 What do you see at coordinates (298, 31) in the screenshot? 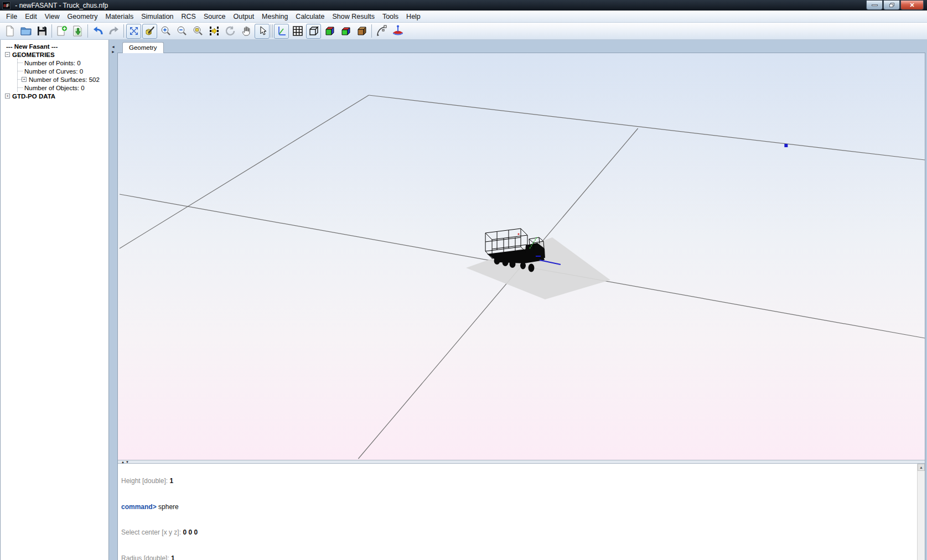
I see `grid-toggle-button` at bounding box center [298, 31].